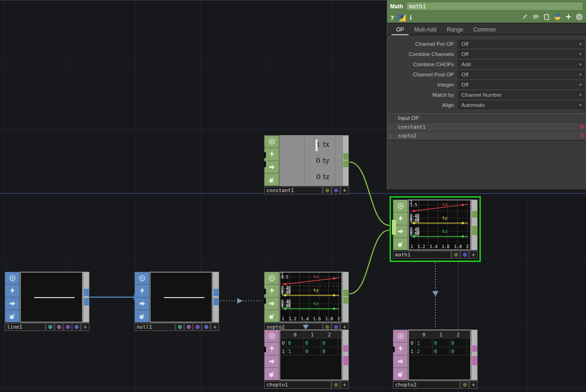 Image resolution: width=586 pixels, height=392 pixels. Describe the element at coordinates (311, 161) in the screenshot. I see `constant1-viewer: 1tx 0ty 0tz` at that location.